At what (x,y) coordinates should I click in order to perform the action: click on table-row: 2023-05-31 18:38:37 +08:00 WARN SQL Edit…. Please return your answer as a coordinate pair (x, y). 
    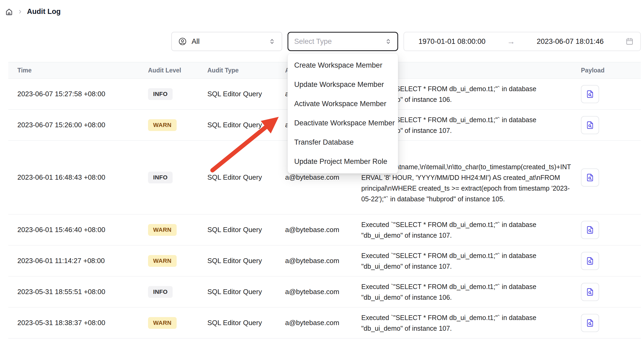
    Looking at the image, I should click on (324, 323).